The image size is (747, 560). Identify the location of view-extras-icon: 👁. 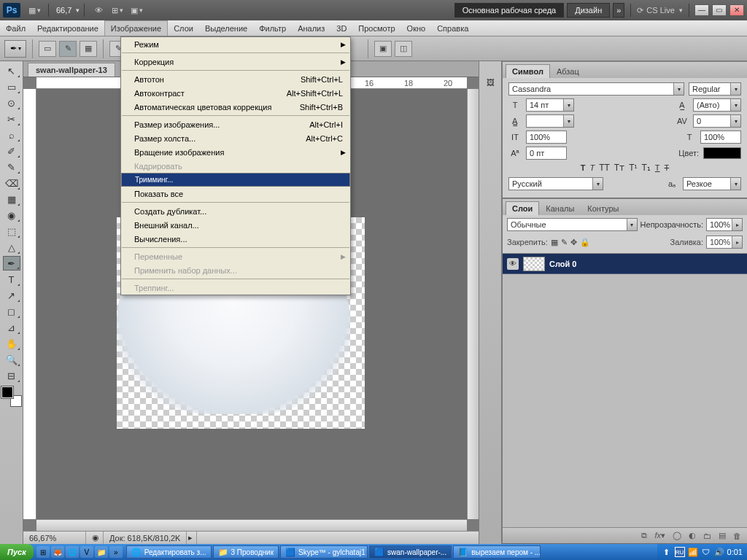
(98, 10).